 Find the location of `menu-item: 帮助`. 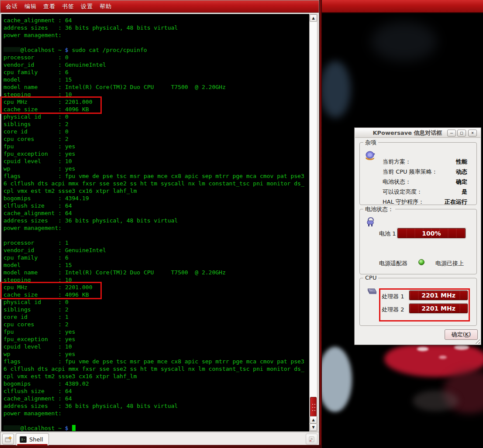

menu-item: 帮助 is located at coordinates (106, 7).